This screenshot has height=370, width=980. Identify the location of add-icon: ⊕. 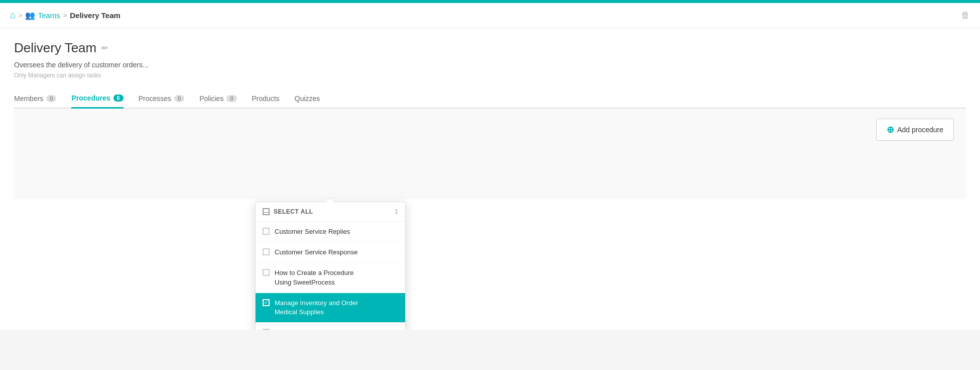
(891, 130).